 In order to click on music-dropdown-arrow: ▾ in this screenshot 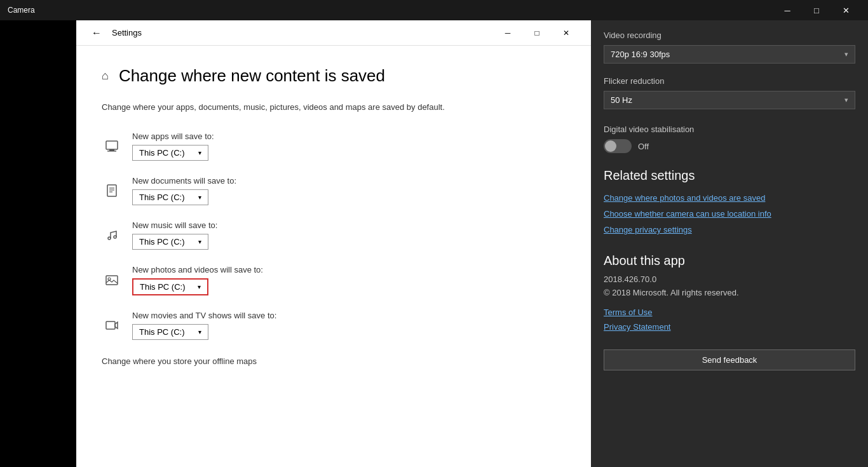, I will do `click(200, 241)`.